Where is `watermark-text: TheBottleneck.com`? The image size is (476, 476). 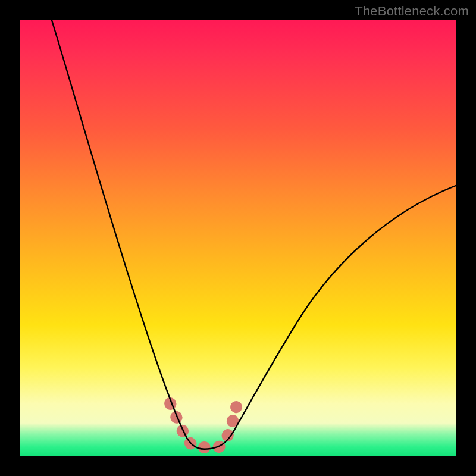 watermark-text: TheBottleneck.com is located at coordinates (412, 11).